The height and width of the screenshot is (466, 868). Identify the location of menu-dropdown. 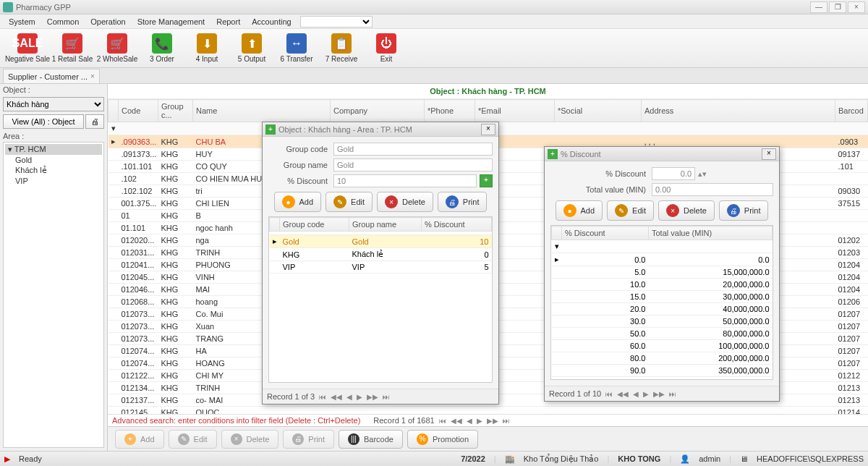
(336, 22).